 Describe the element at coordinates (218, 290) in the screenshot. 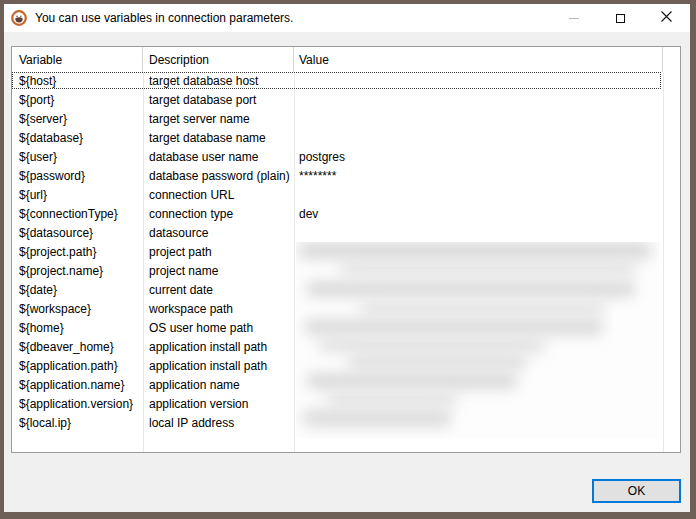

I see `cell-description: current date` at that location.